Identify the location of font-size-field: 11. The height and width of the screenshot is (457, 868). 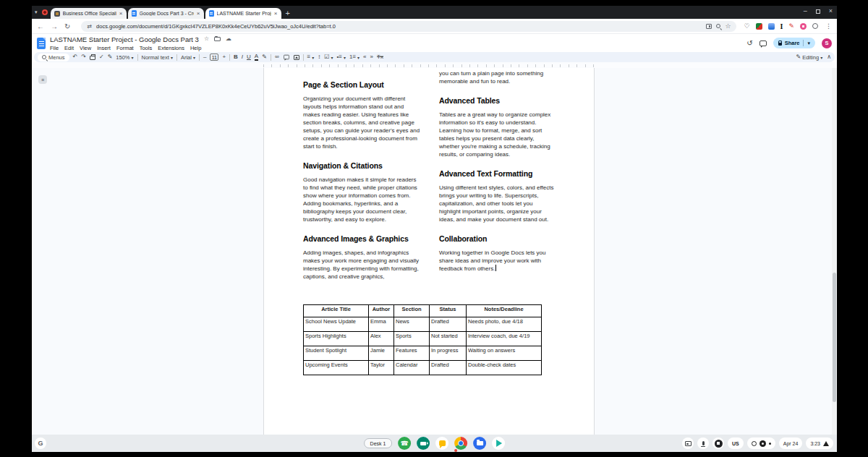
(214, 57).